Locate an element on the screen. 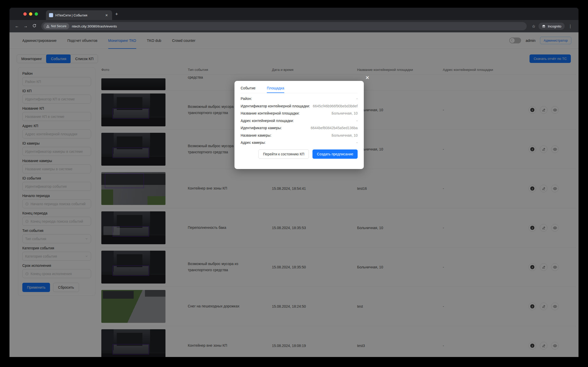 Image resolution: width=588 pixels, height=367 pixels. forward-icon: → is located at coordinates (26, 26).